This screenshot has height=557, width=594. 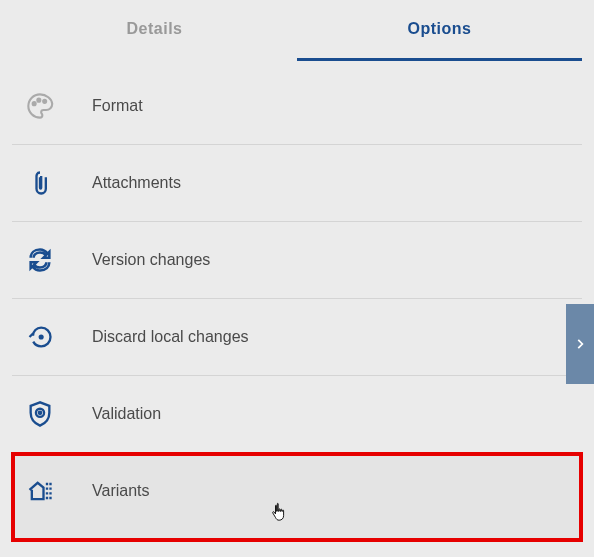 I want to click on item-label: Format, so click(x=118, y=106).